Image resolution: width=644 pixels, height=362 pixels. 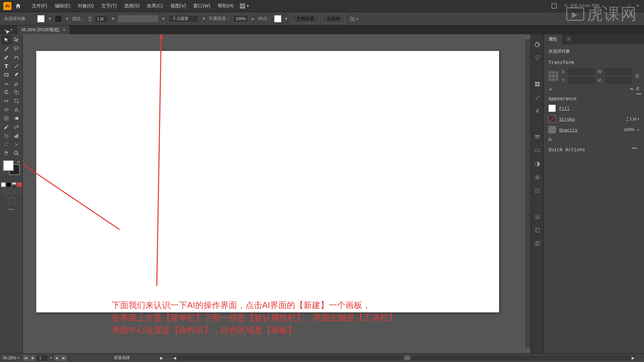 I want to click on mesh-tool, so click(x=6, y=118).